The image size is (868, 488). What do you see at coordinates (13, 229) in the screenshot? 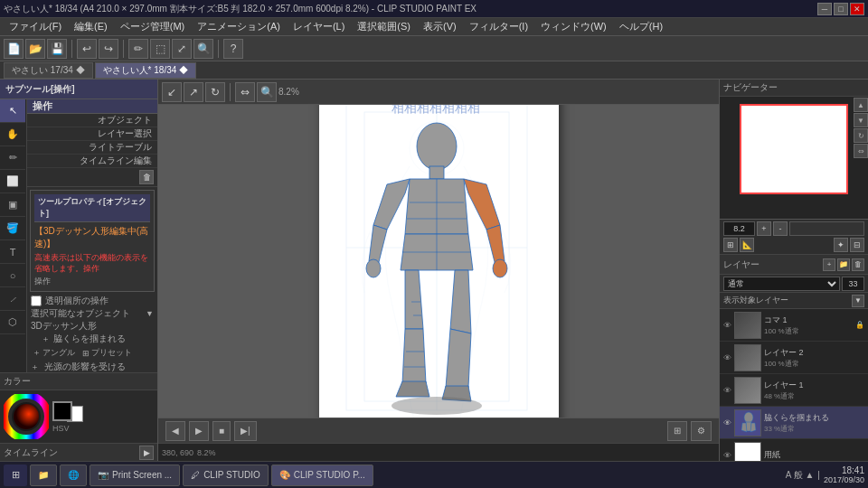
I see `tool-fill: 🪣` at bounding box center [13, 229].